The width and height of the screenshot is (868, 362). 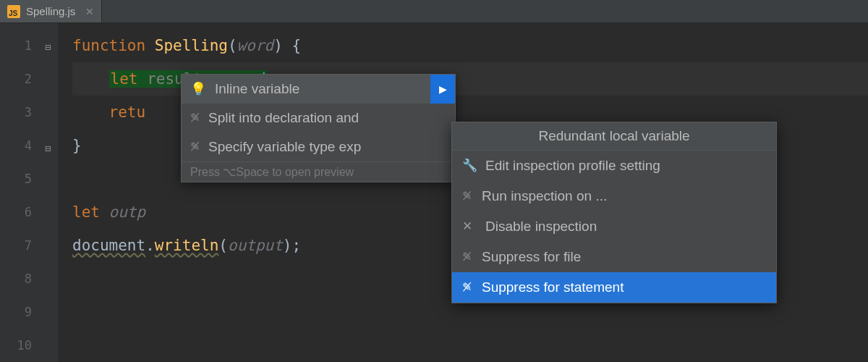 What do you see at coordinates (614, 287) in the screenshot?
I see `submenu-item-suppress-statement: ✎̸ Suppress for statement` at bounding box center [614, 287].